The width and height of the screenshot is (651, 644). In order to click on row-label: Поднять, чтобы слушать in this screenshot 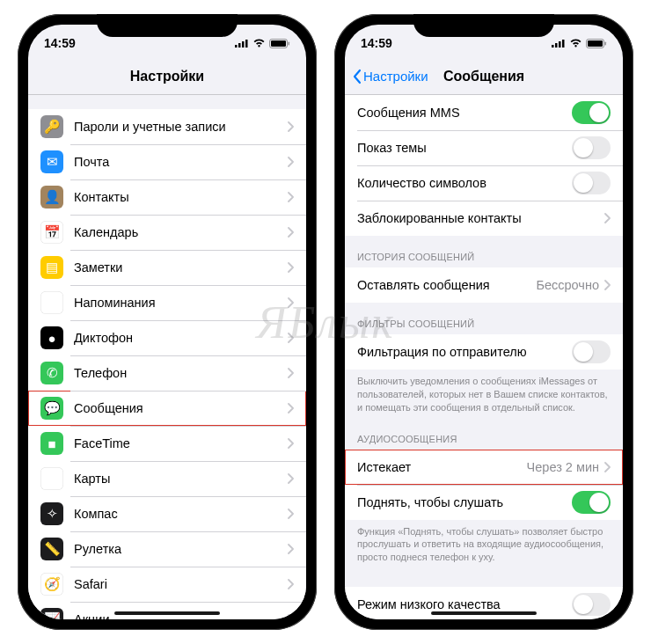, I will do `click(464, 502)`.